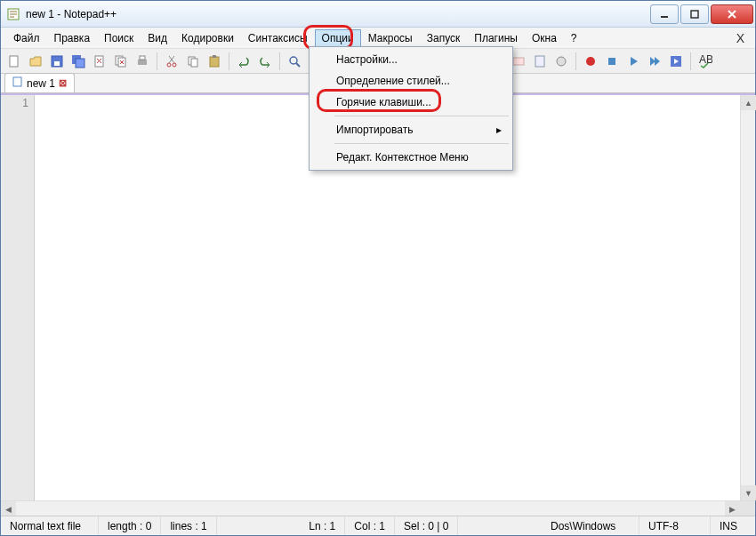 This screenshot has width=756, height=536. I want to click on menu-macros: Макросы, so click(390, 38).